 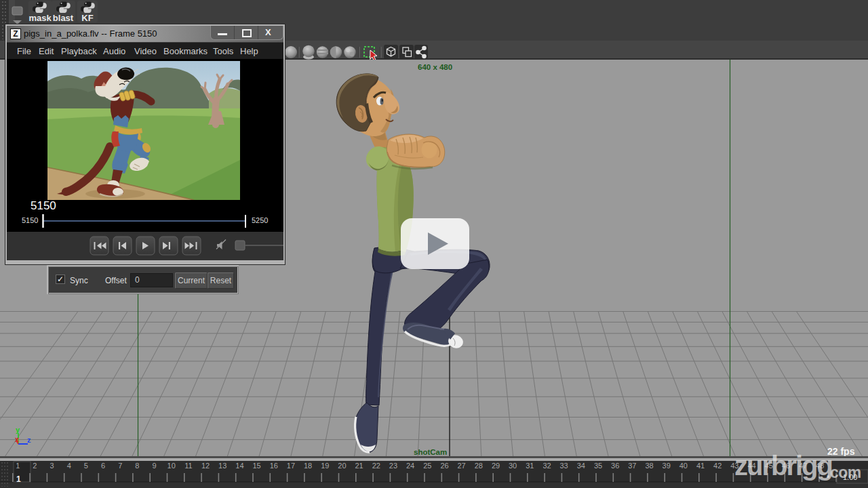 I want to click on svg-text: mask, so click(x=40, y=18).